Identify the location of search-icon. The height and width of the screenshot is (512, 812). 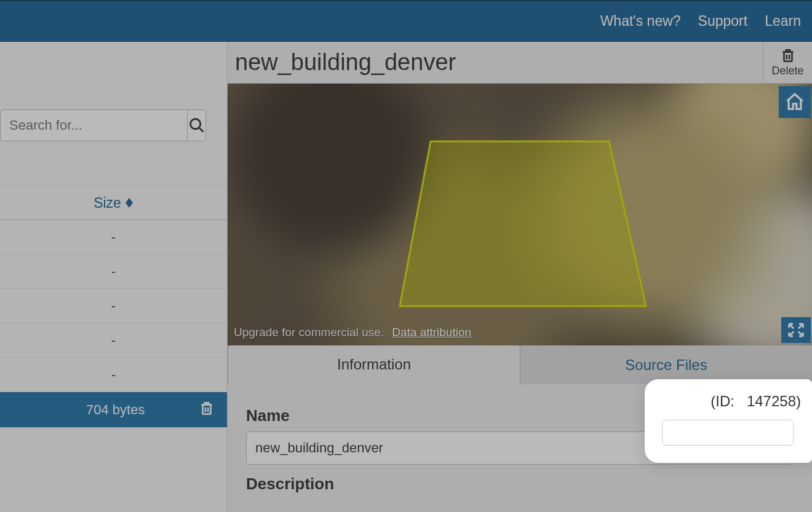
(197, 125).